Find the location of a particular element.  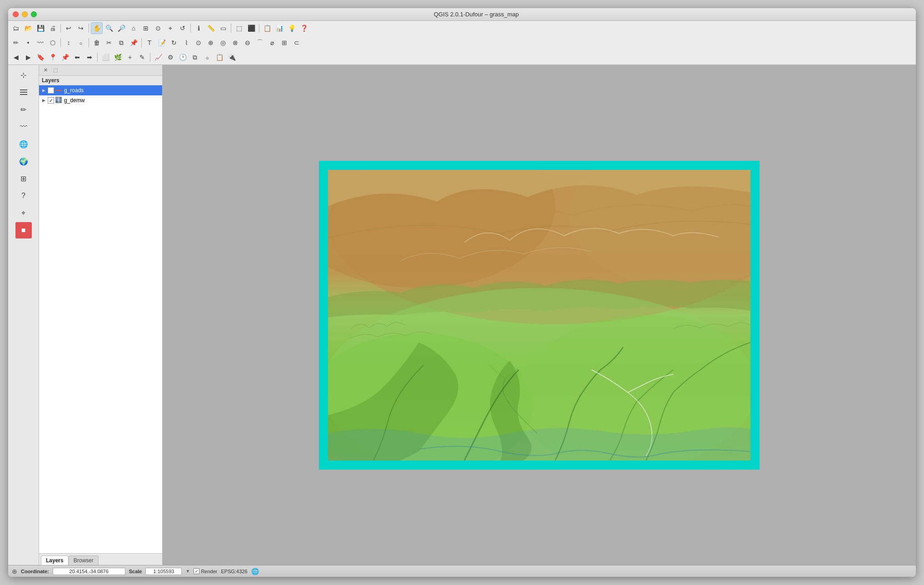

next-view-btn: ➡ is located at coordinates (89, 57).